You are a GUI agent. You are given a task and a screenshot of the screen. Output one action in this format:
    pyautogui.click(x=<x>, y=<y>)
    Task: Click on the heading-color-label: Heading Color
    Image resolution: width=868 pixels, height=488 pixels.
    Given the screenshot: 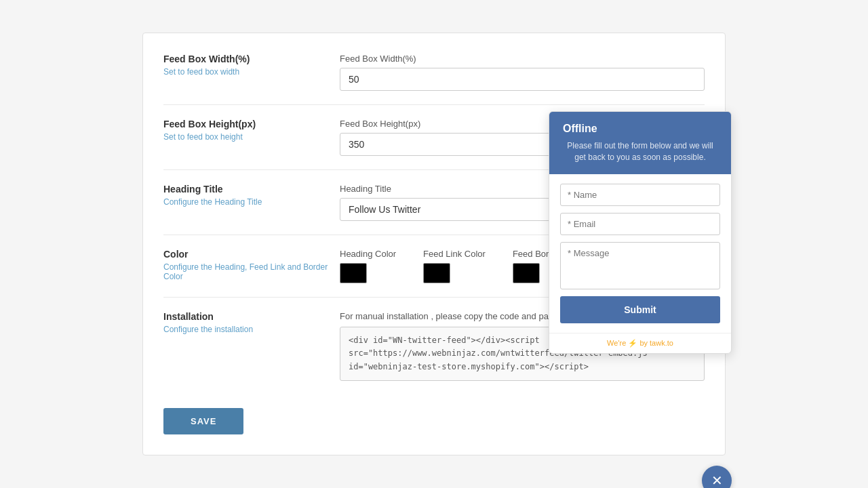 What is the action you would take?
    pyautogui.click(x=368, y=253)
    